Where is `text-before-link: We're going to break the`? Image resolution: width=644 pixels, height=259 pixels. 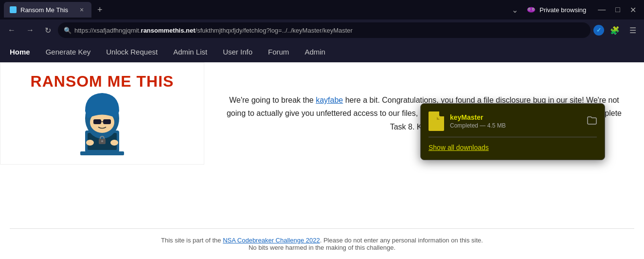 text-before-link: We're going to break the is located at coordinates (272, 100).